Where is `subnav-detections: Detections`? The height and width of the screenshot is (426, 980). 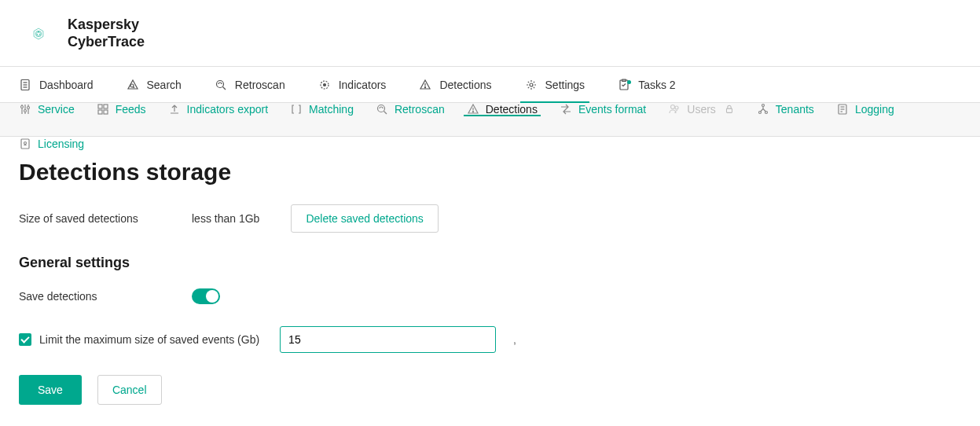 subnav-detections: Detections is located at coordinates (502, 109).